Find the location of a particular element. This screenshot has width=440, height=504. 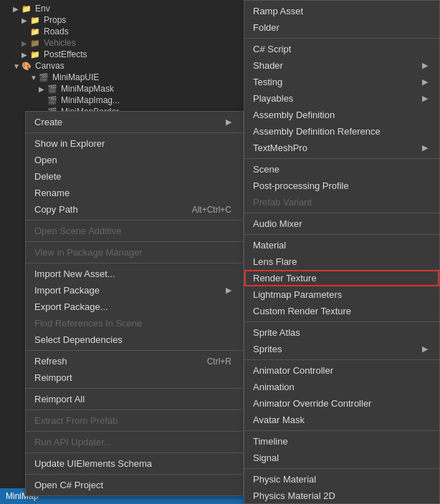

menu-item-label: Post-processing Profile is located at coordinates (340, 186).